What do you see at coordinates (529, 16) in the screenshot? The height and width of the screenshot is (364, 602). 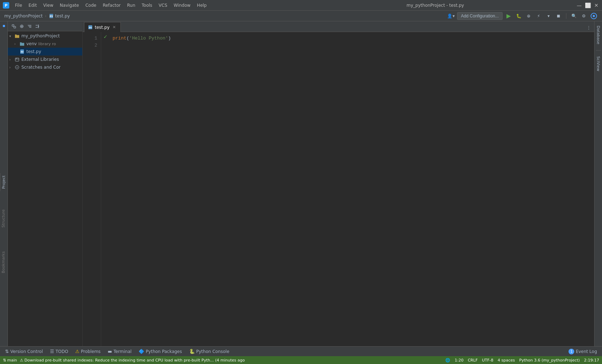 I see `coverage-button: ⊕` at bounding box center [529, 16].